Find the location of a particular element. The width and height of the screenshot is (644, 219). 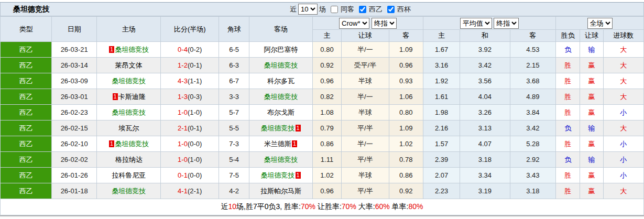

odds-handicap-cell: 半/一 is located at coordinates (365, 144).